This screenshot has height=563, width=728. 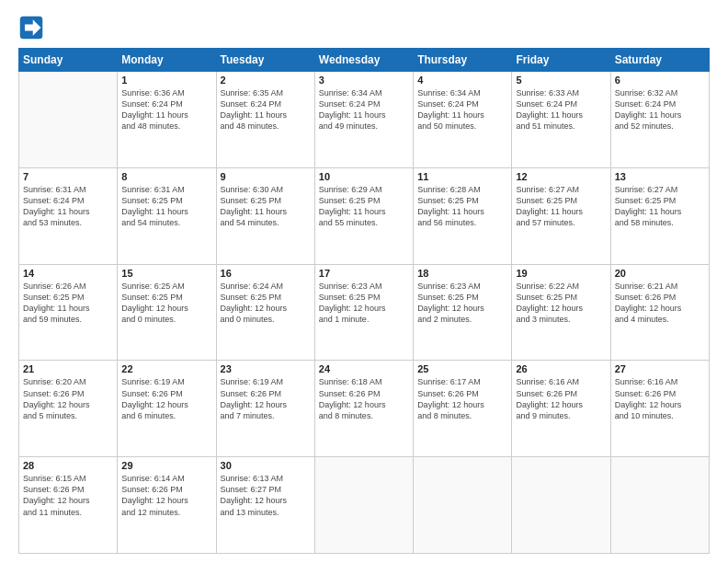 I want to click on day-info: Sunrise: 6:30 AM Sunset: 6:25 PM Dayligh…, so click(x=266, y=206).